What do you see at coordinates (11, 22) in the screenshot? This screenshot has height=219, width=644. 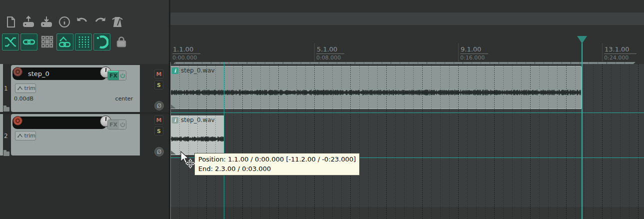 I see `new-project-icon` at bounding box center [11, 22].